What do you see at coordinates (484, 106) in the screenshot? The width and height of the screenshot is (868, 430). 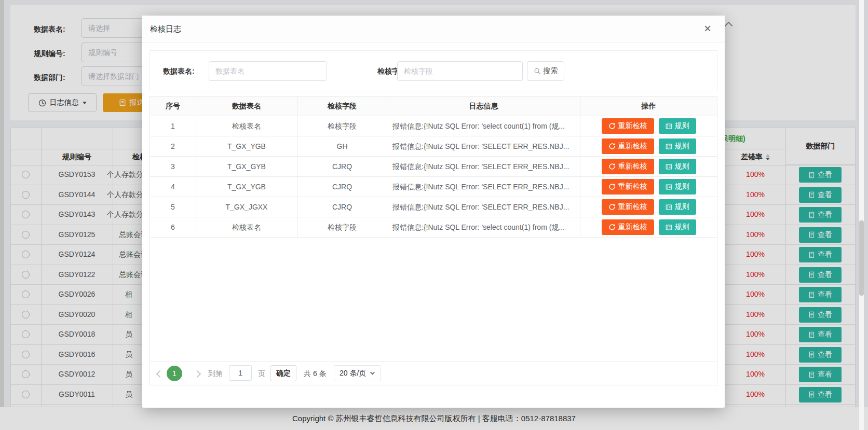 I see `col-header-log-info: 日志信息` at bounding box center [484, 106].